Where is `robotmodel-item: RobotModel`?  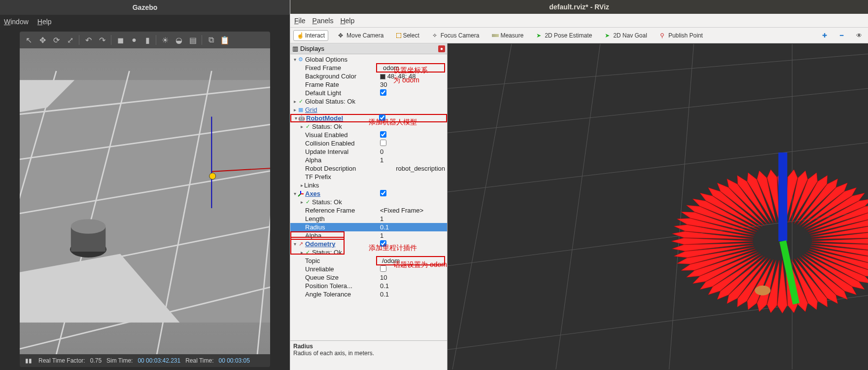
robotmodel-item: RobotModel is located at coordinates (324, 118).